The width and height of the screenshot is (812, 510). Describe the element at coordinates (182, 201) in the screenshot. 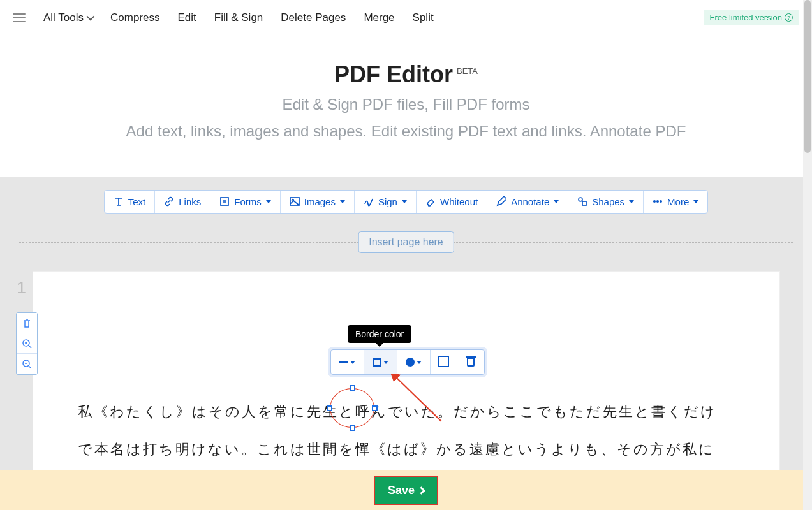

I see `tool-links: Links` at that location.